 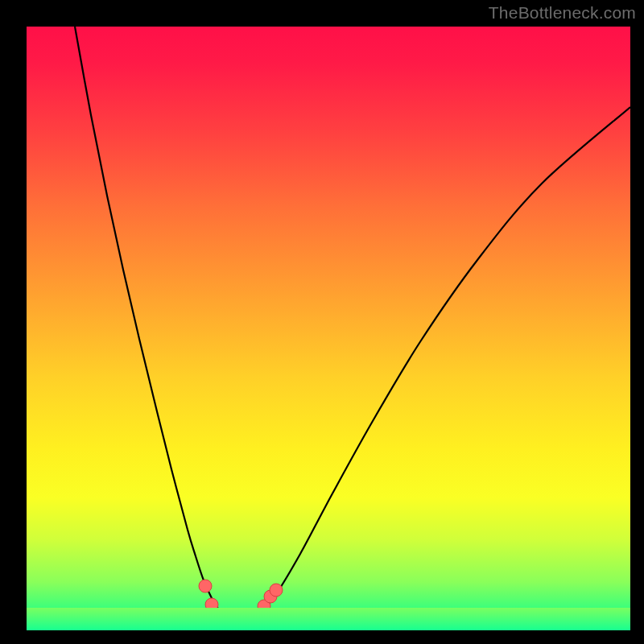 I want to click on green-band, so click(x=328, y=619).